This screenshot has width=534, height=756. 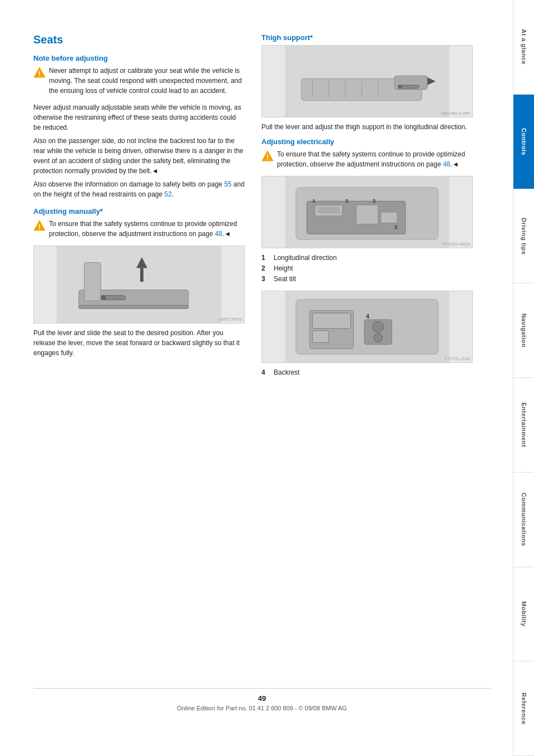 I want to click on manual-warning-icon: !, so click(x=39, y=225).